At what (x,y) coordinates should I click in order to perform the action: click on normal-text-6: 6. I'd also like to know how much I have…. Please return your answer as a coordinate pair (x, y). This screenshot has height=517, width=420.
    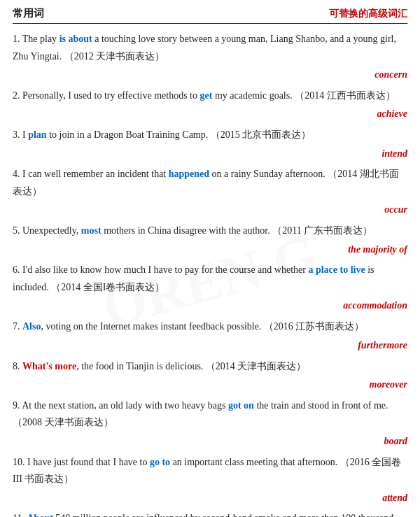
    Looking at the image, I should click on (160, 270).